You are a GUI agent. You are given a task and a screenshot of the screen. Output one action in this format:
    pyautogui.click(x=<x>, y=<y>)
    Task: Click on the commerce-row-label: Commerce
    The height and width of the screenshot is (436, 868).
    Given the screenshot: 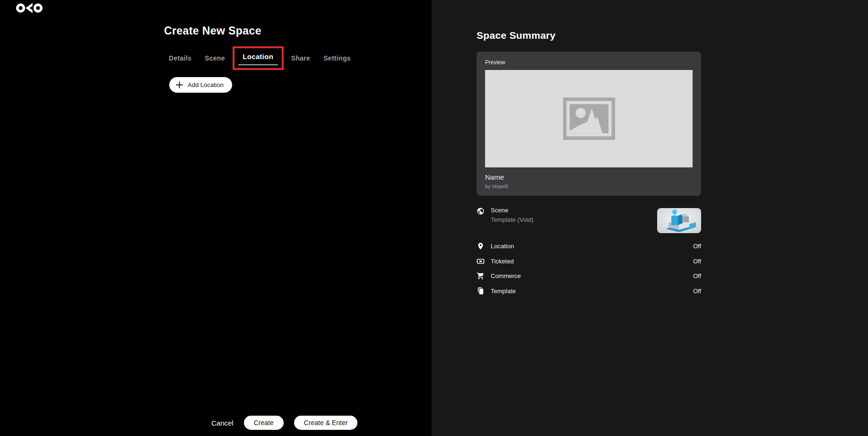 What is the action you would take?
    pyautogui.click(x=506, y=276)
    